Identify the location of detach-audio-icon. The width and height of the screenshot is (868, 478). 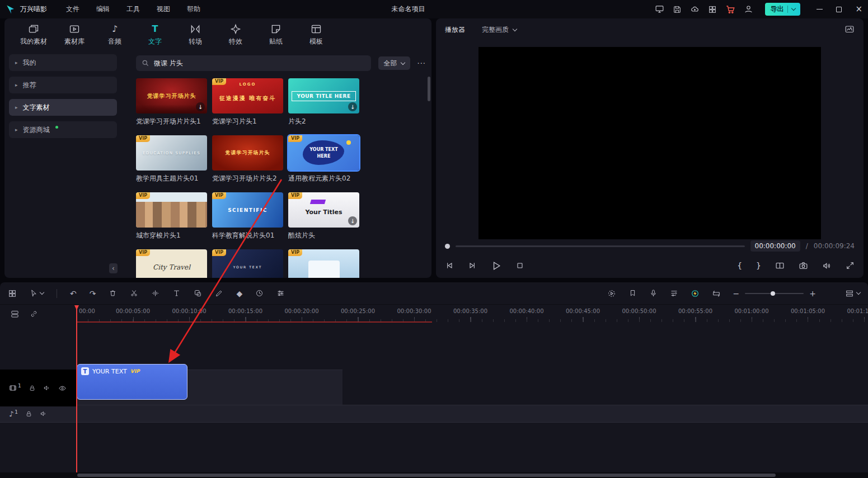
(156, 293).